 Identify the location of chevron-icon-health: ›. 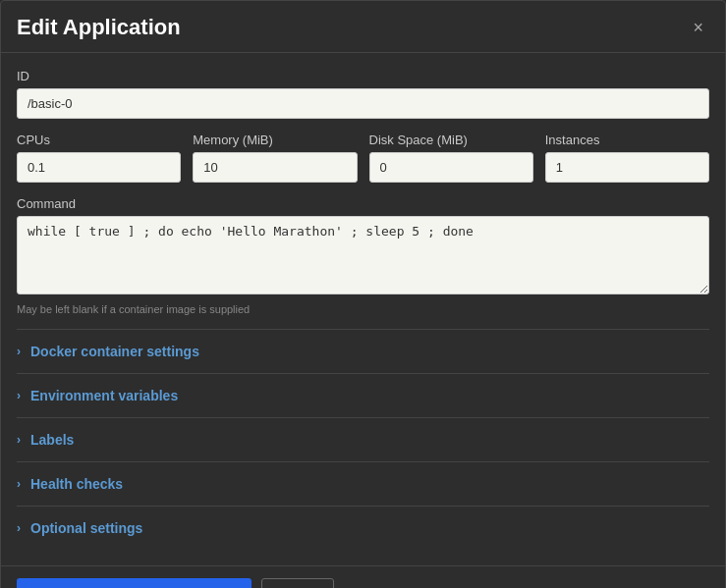
(19, 484).